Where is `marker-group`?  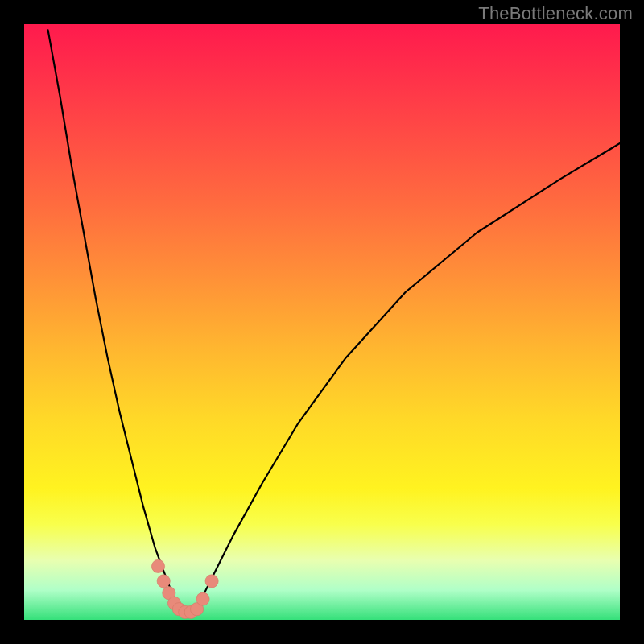 marker-group is located at coordinates (185, 589).